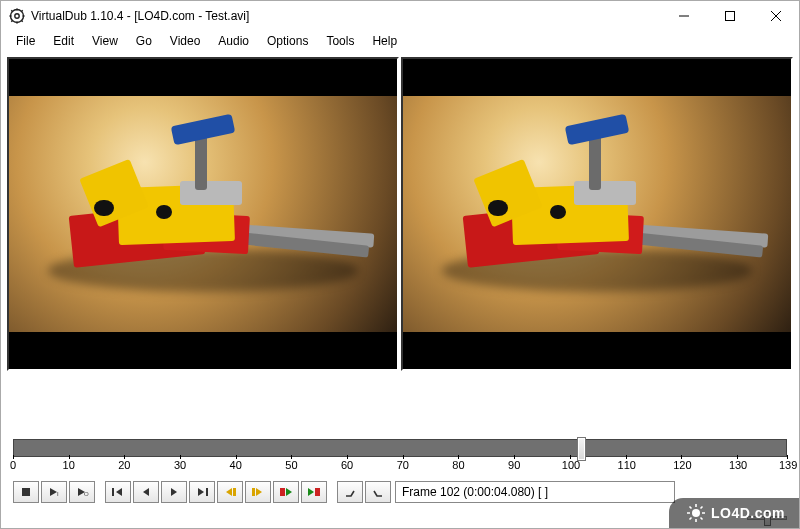 This screenshot has height=529, width=800. Describe the element at coordinates (684, 16) in the screenshot. I see `minimize-button` at that location.